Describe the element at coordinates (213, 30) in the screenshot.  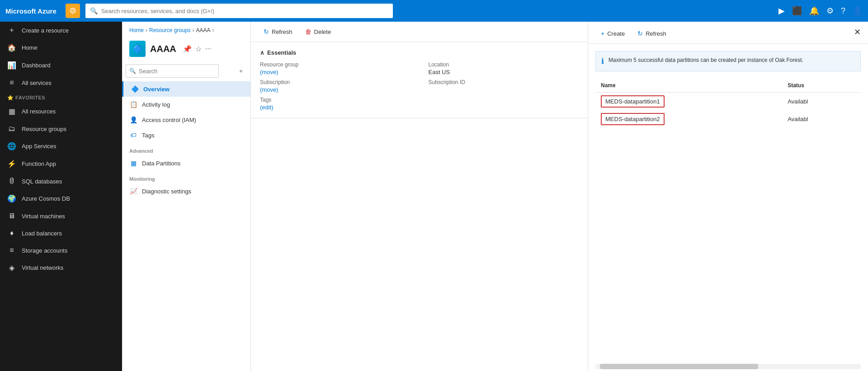
I see `breadcrumb-sep3: ›` at that location.